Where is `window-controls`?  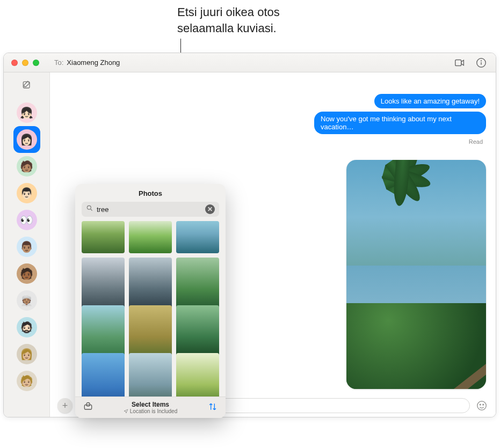
window-controls is located at coordinates (27, 63).